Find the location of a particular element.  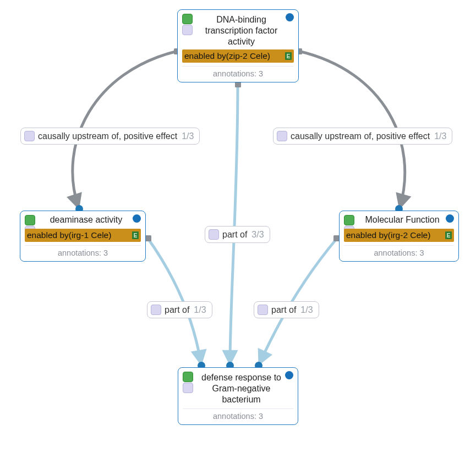

node-title: Molecular Function is located at coordinates (402, 220).